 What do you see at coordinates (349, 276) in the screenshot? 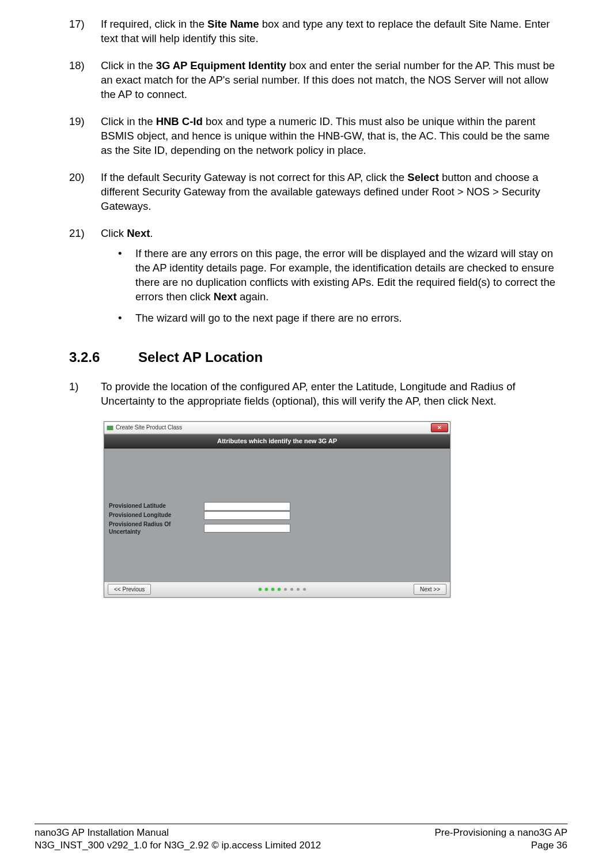
I see `bullet-text: If there are any errors on this page, th…` at bounding box center [349, 276].